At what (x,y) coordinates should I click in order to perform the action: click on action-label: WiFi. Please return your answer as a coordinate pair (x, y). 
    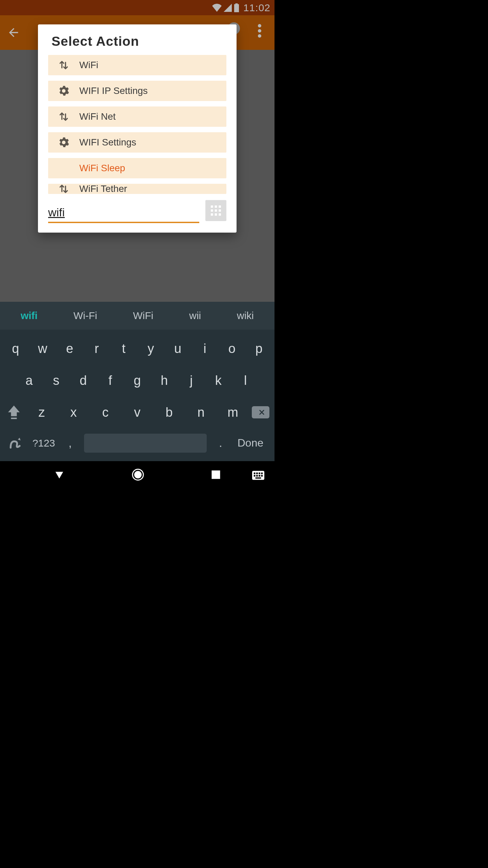
    Looking at the image, I should click on (89, 65).